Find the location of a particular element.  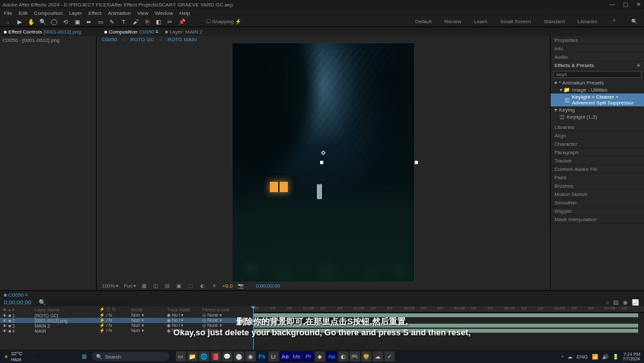

tray-battery-icon: 🔋 is located at coordinates (616, 357).